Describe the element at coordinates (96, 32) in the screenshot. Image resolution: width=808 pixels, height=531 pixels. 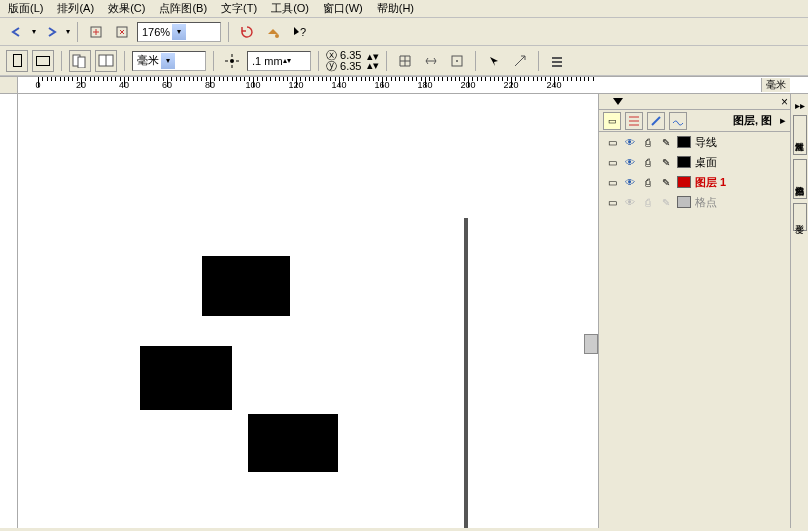
I see `import-button` at that location.